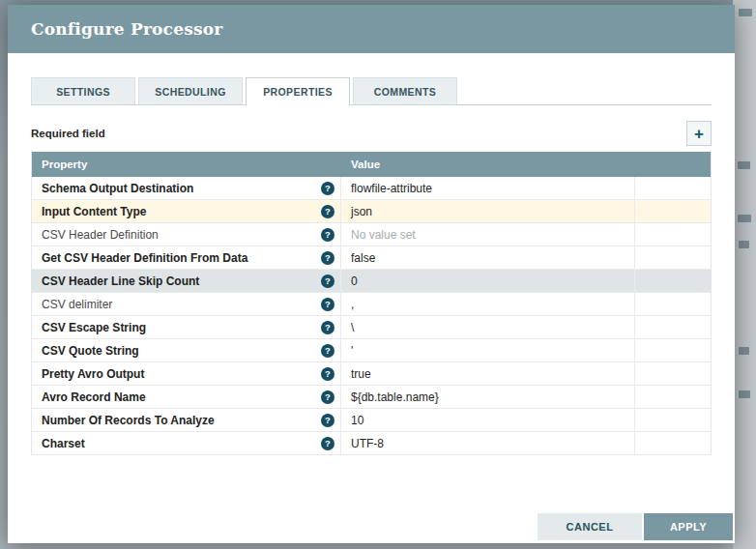 The image size is (756, 549). Describe the element at coordinates (371, 351) in the screenshot. I see `table-row: CSV Quote String ? '` at that location.